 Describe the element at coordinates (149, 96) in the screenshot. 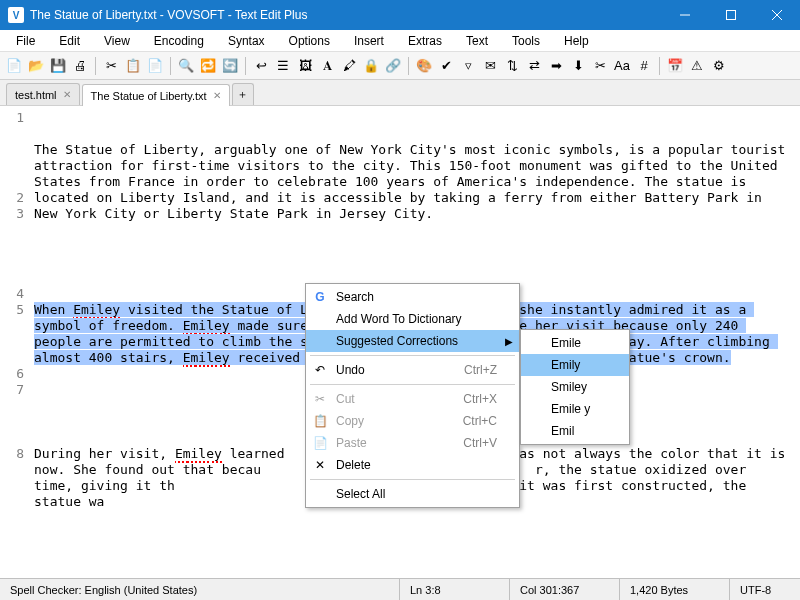

I see `tab-label: The Statue of Liberty.txt` at that location.